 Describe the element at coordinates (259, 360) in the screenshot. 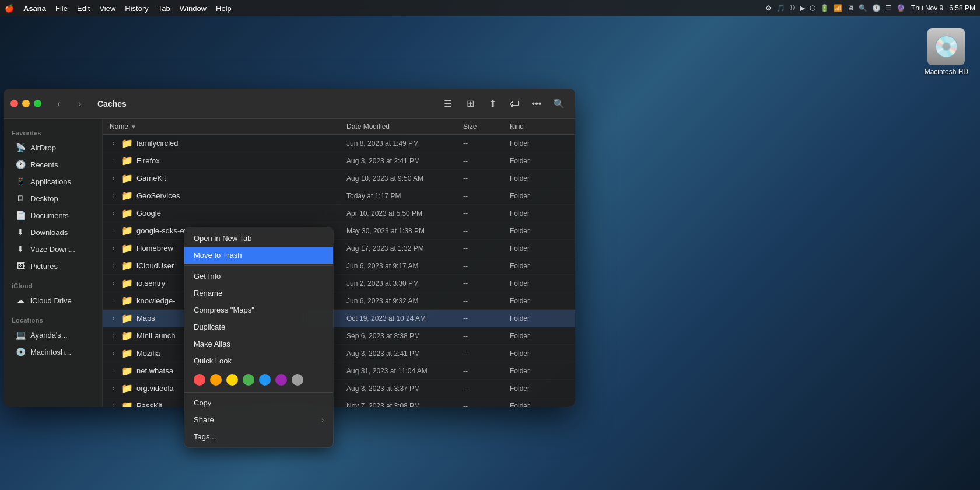

I see `context-menu-item-quick-look: Quick Look` at that location.